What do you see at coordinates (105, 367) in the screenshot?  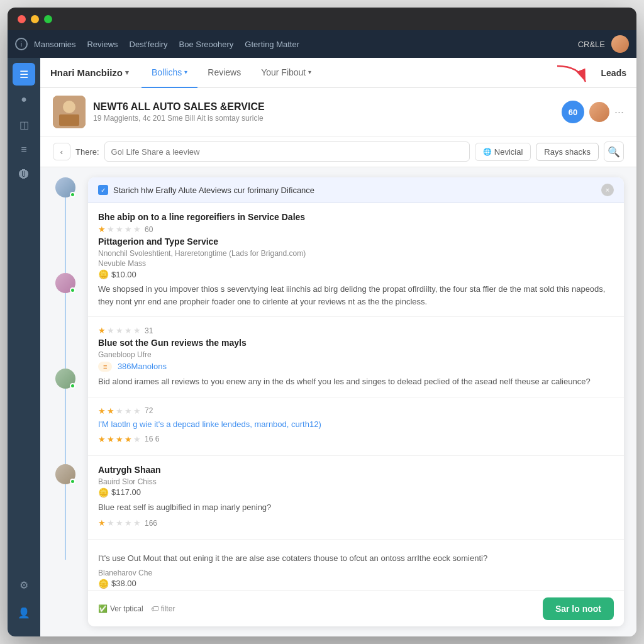 I see `tag-badge-2: ≡` at bounding box center [105, 367].